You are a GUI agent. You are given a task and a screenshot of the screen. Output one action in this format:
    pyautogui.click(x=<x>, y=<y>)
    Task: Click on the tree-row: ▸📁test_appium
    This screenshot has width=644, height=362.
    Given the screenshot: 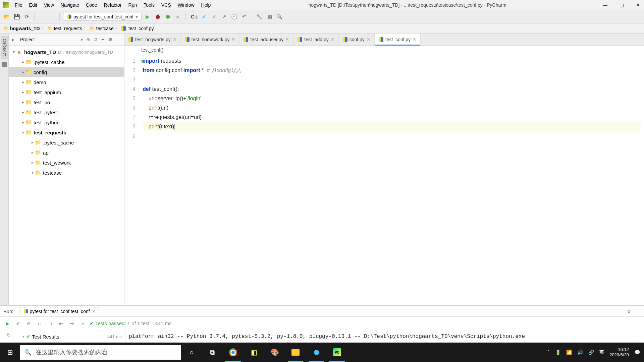 What is the action you would take?
    pyautogui.click(x=66, y=92)
    